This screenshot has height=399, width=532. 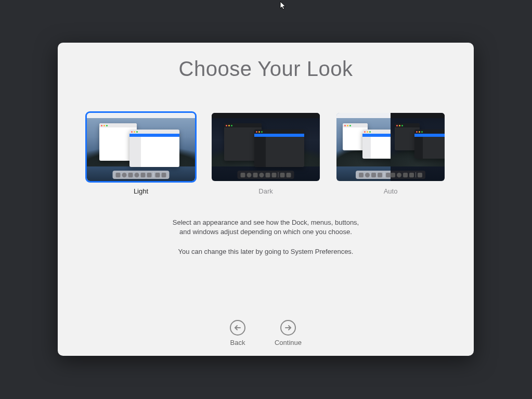 I want to click on page-title: Choose Your Look, so click(x=266, y=69).